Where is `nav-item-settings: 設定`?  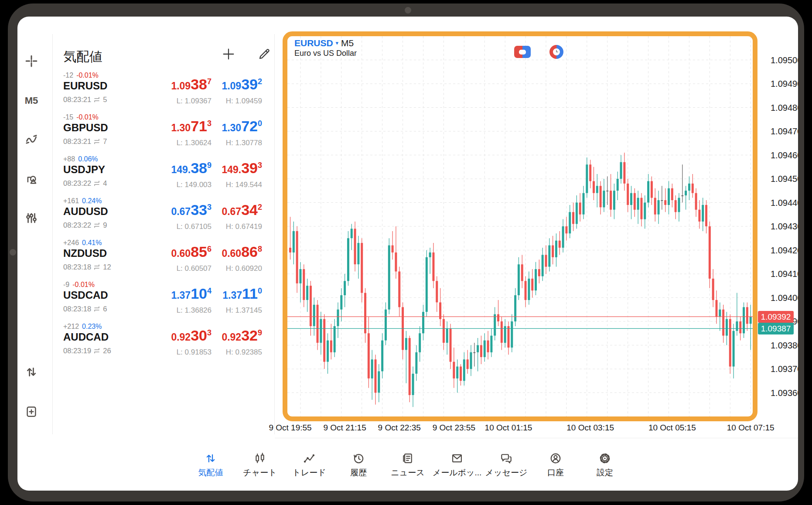 nav-item-settings: 設定 is located at coordinates (605, 468).